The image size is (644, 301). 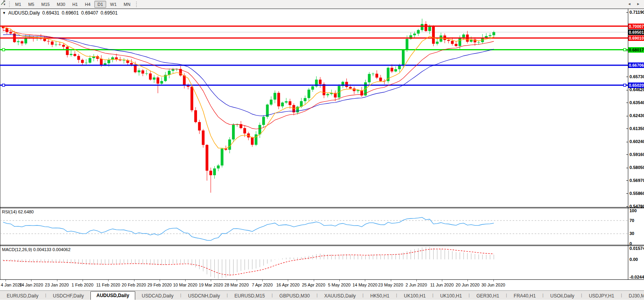 I want to click on ohlc-open-value: 0.69431, so click(x=51, y=13).